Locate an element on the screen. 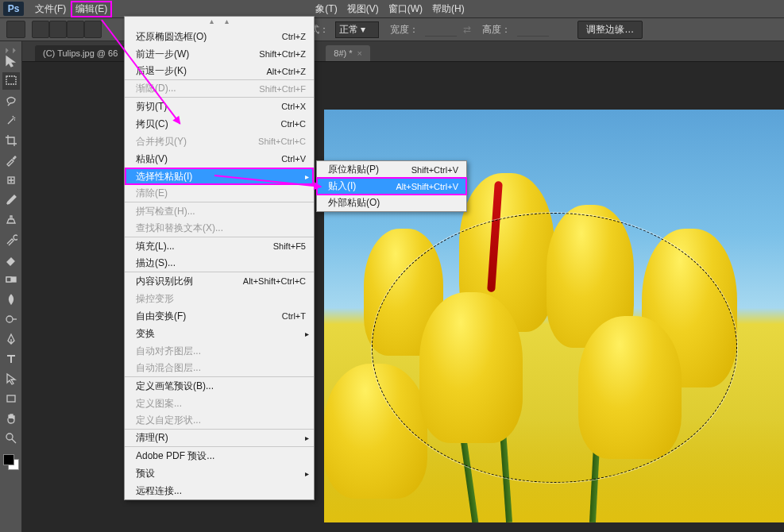 This screenshot has height=532, width=784. history-brush-tool is located at coordinates (11, 240).